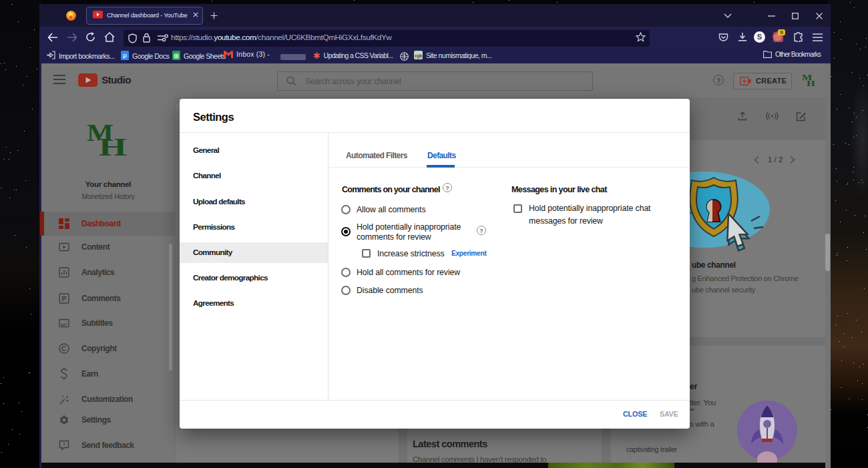  Describe the element at coordinates (418, 56) in the screenshot. I see `svg-text: cgb` at that location.